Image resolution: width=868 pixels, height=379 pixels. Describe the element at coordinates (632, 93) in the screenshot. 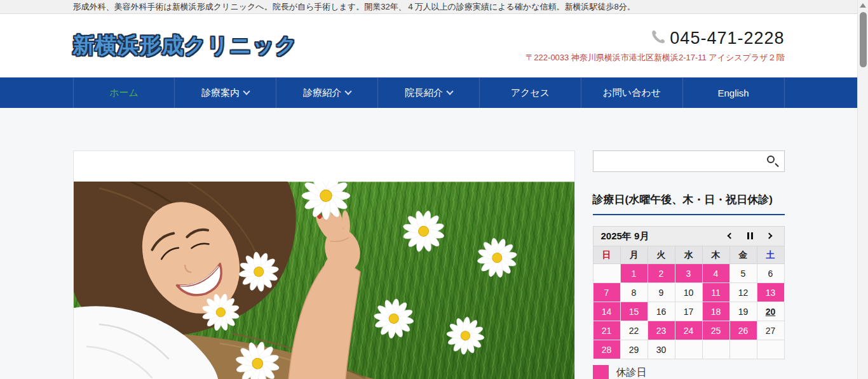

I see `nav-item-contact: お問い合わせ` at that location.